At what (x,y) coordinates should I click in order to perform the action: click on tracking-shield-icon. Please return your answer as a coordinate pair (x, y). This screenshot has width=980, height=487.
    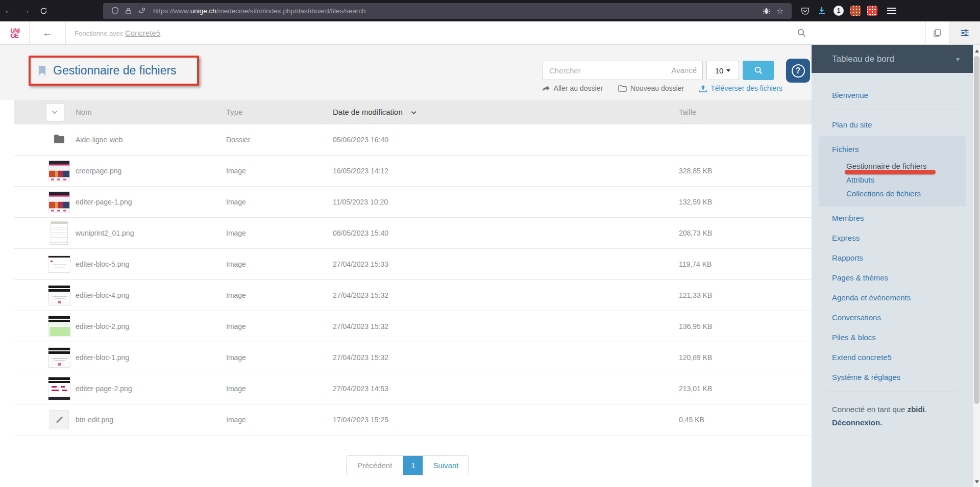
    Looking at the image, I should click on (115, 11).